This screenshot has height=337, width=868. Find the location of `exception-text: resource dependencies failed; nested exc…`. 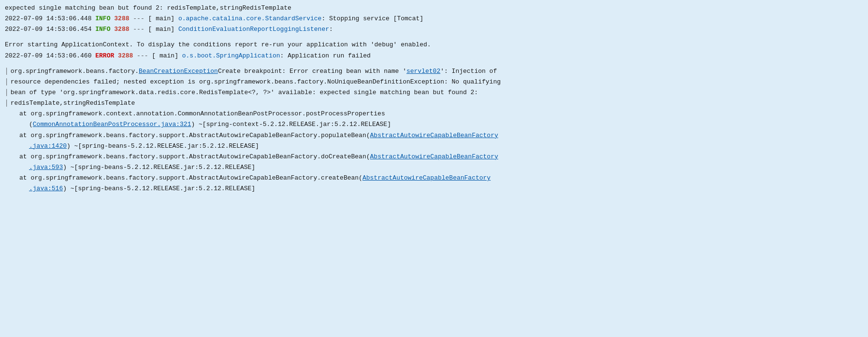

exception-text: resource dependencies failed; nested exc… is located at coordinates (256, 82).